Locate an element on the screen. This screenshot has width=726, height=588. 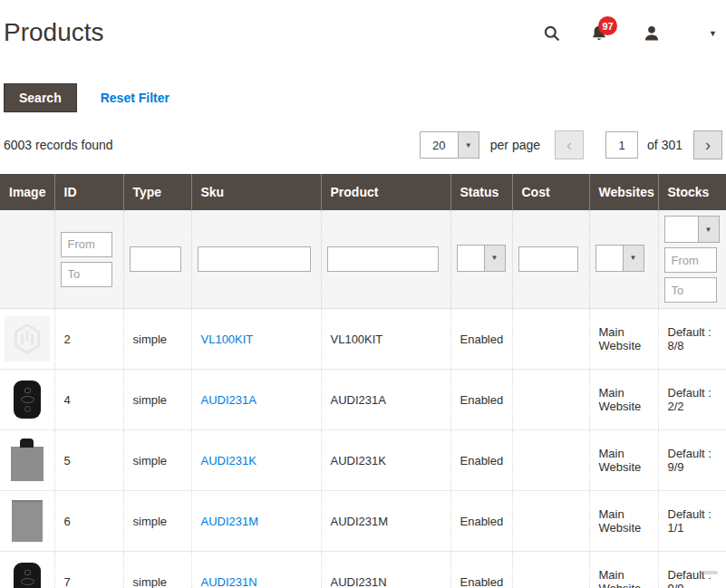
cell-id: 7 is located at coordinates (89, 570).